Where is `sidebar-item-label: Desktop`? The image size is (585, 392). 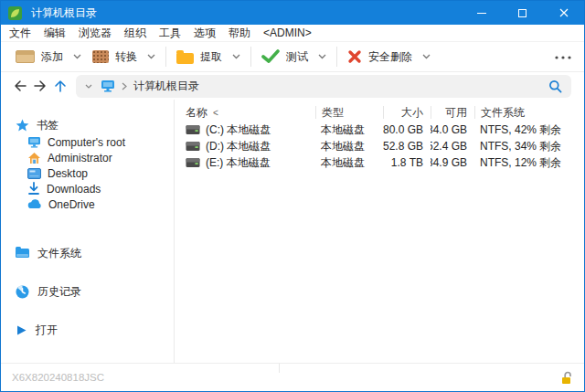 sidebar-item-label: Desktop is located at coordinates (68, 174).